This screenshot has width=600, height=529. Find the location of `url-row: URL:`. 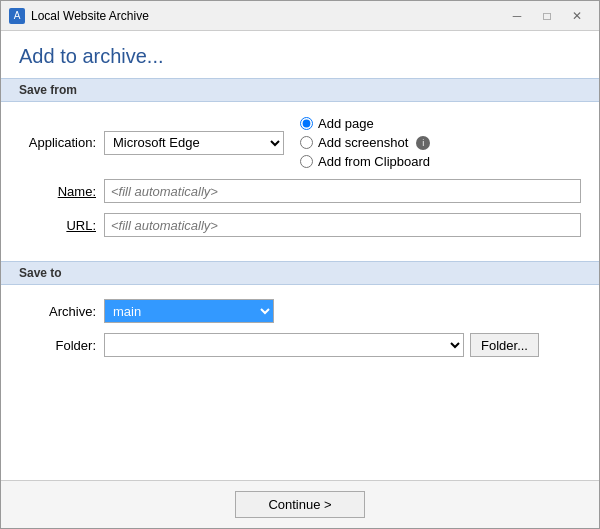

url-row: URL: is located at coordinates (300, 225).